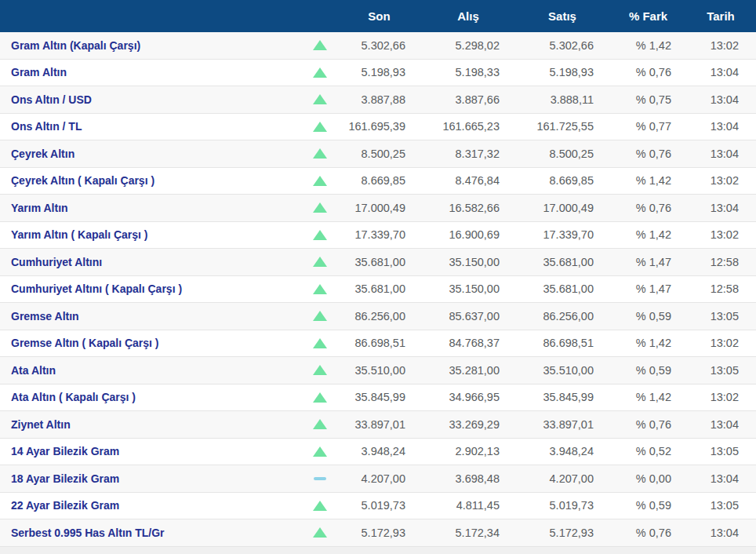  What do you see at coordinates (380, 72) in the screenshot?
I see `son-value: 5.198,93` at bounding box center [380, 72].